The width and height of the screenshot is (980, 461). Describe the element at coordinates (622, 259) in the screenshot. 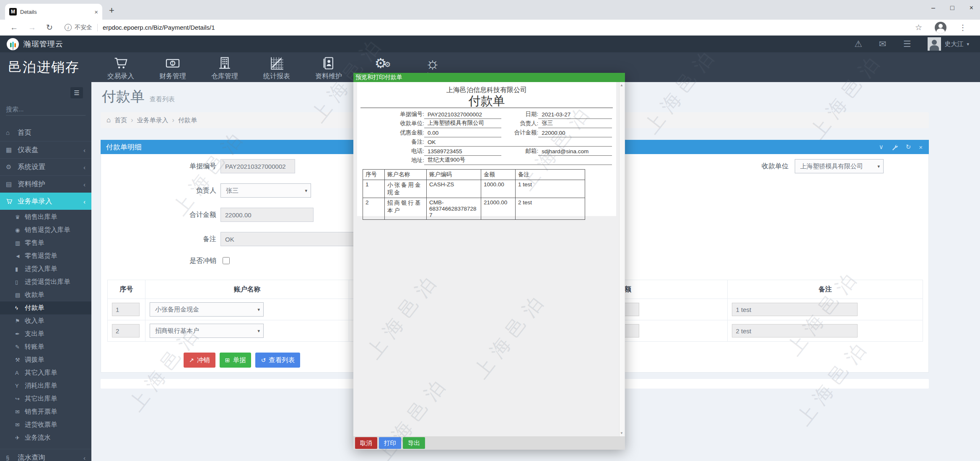

I see `modal-scrollbar: ▲ ▼` at that location.